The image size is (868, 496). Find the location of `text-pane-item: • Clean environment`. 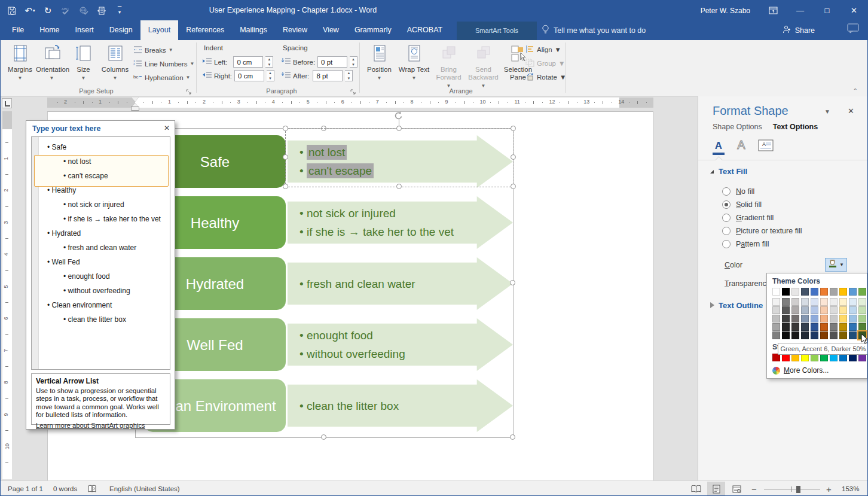

text-pane-item: • Clean environment is located at coordinates (80, 305).